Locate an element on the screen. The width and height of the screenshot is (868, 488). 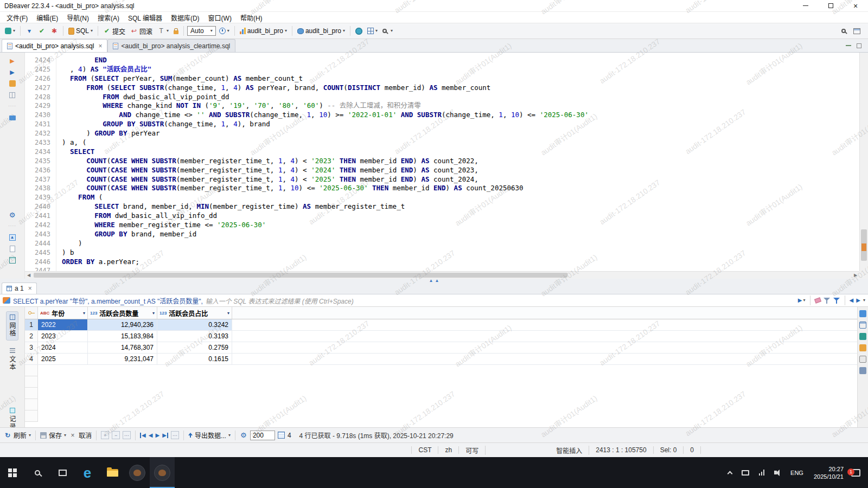
menu-sql-editor: SQL 编辑器 is located at coordinates (145, 17).